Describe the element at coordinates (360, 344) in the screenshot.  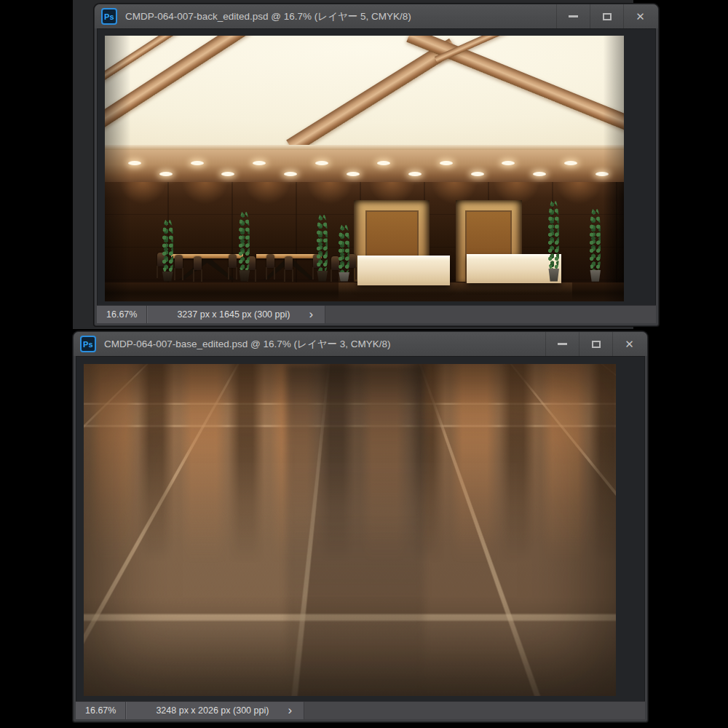
I see `titlebar-base: Ps CMDP-064-007-base_edited.psd @ 16.7% …` at that location.